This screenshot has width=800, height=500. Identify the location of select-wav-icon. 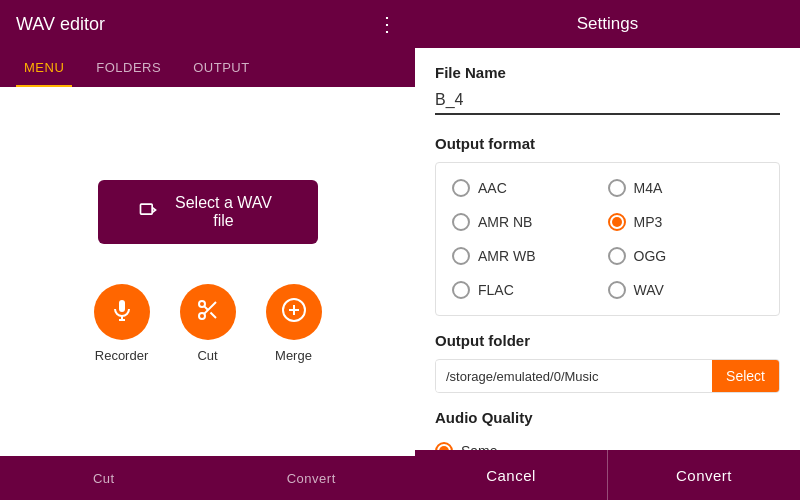
(148, 212).